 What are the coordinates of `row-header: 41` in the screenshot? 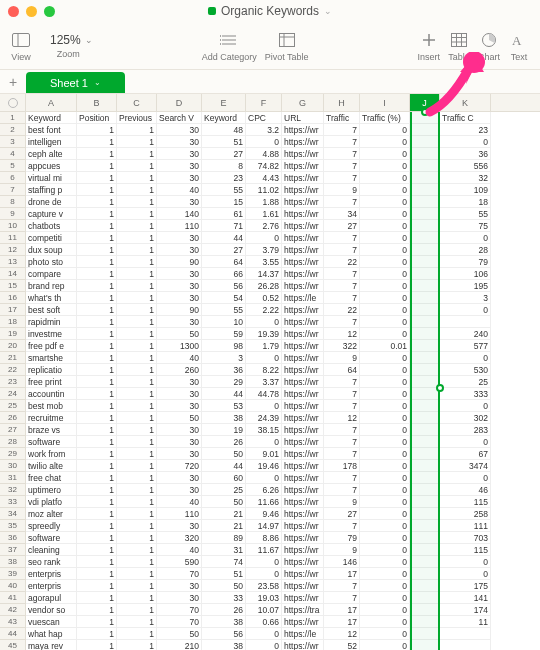 It's located at (12, 598).